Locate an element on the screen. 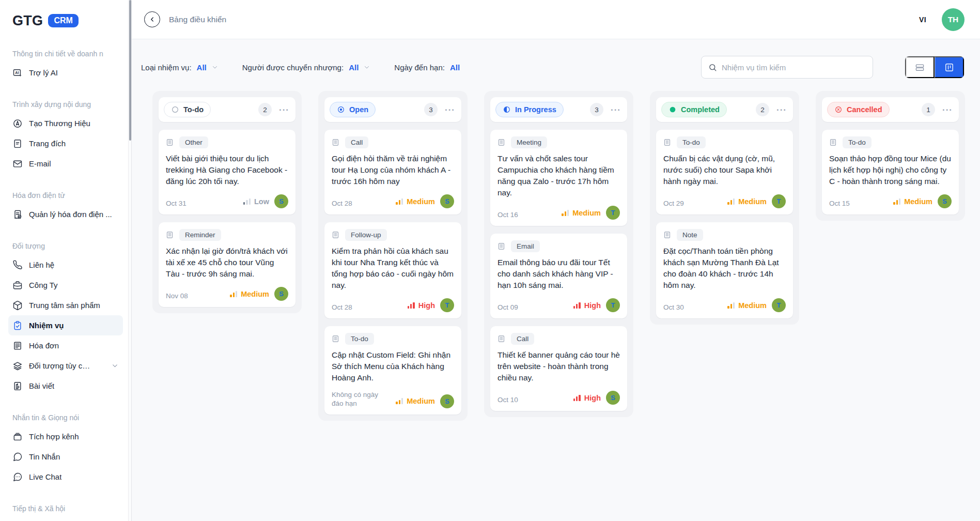  user-avatar: TH is located at coordinates (953, 20).